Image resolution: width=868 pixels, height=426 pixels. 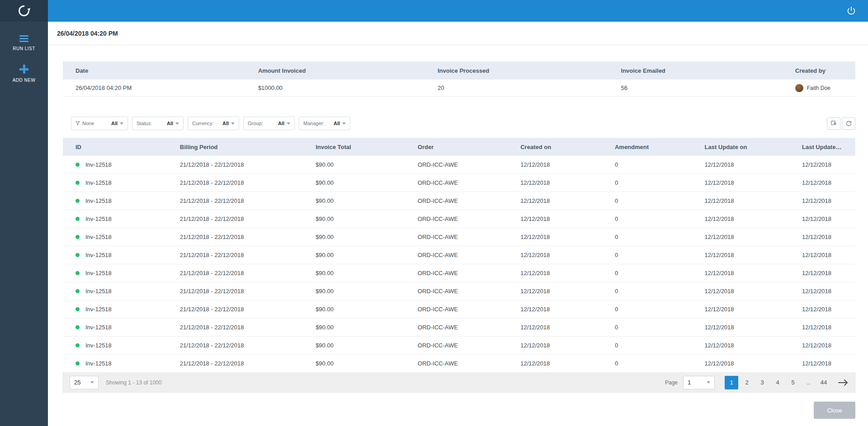 I want to click on page-button-4: 4, so click(x=778, y=383).